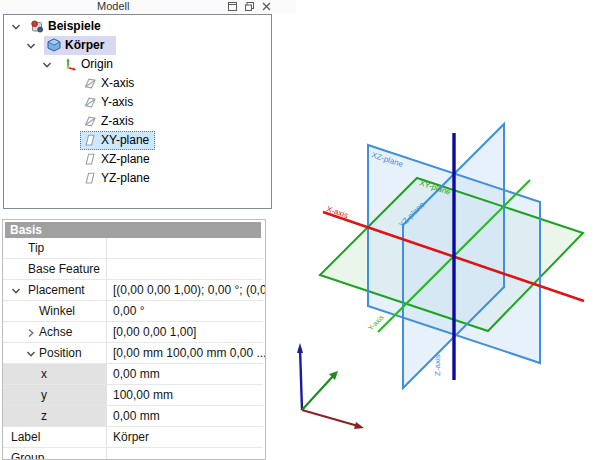 Image resolution: width=600 pixels, height=460 pixels. Describe the element at coordinates (44, 374) in the screenshot. I see `property-name: x` at that location.